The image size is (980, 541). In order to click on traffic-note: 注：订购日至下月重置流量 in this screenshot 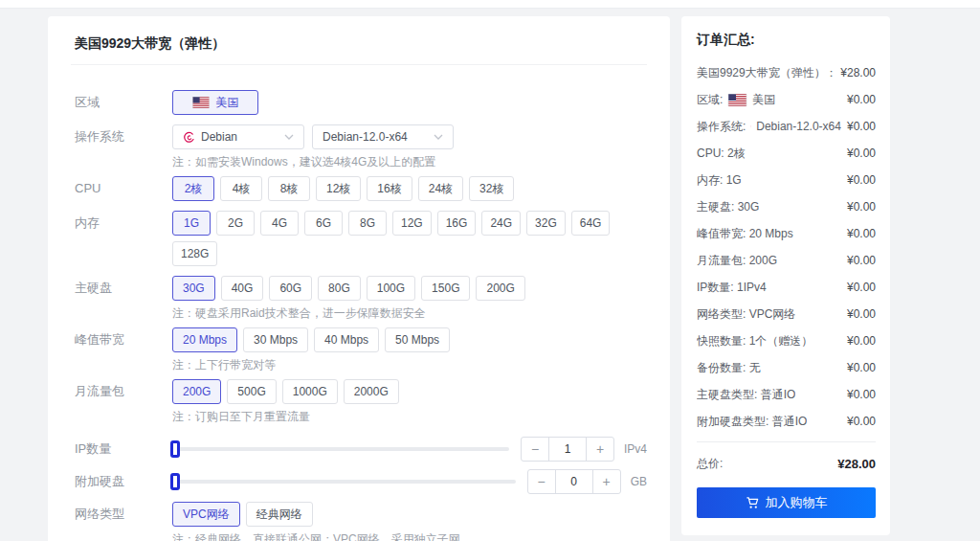, I will do `click(410, 417)`.